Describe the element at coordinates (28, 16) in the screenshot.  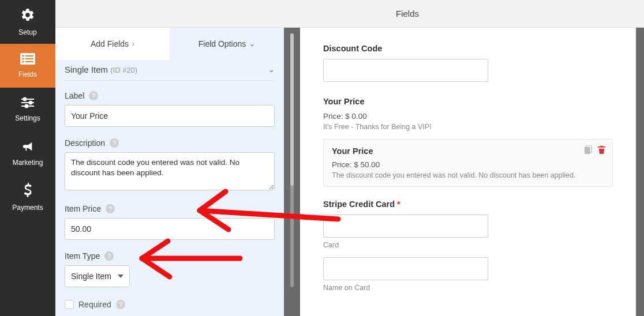
I see `gear-icon` at that location.